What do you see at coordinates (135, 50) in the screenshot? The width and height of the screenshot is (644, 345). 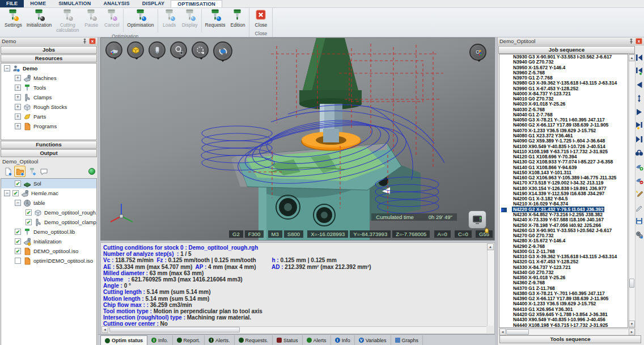 I see `stock-display-button` at bounding box center [135, 50].